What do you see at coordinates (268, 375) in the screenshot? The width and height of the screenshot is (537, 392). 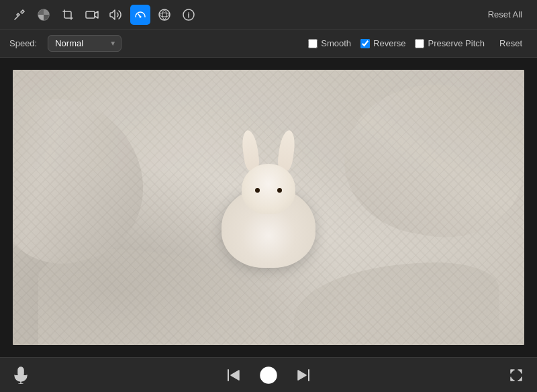 I see `playback-controls` at bounding box center [268, 375].